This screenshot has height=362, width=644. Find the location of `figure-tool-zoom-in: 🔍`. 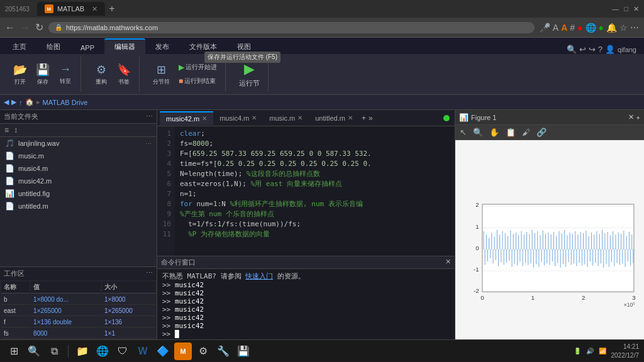

figure-tool-zoom-in: 🔍 is located at coordinates (478, 132).